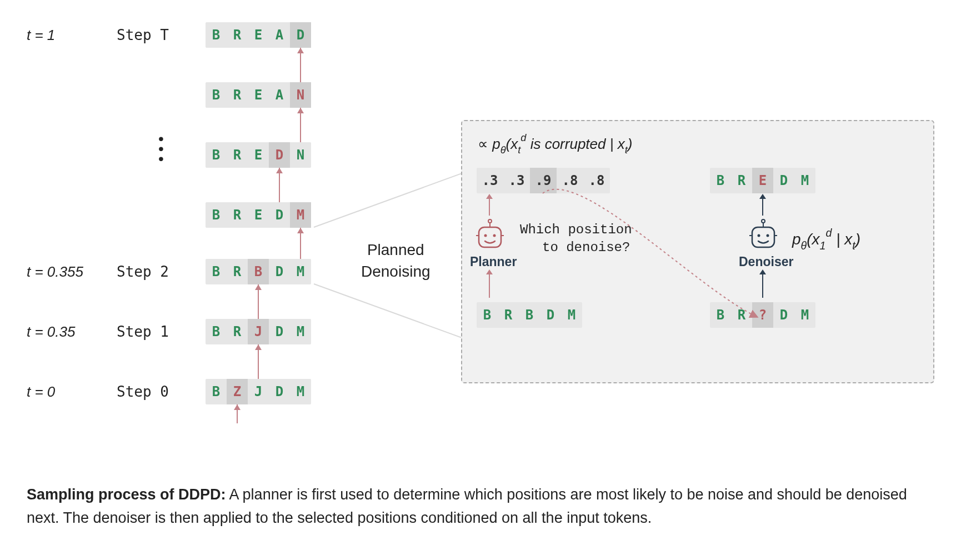 This screenshot has height=560, width=961. What do you see at coordinates (143, 35) in the screenshot?
I see `step-label-T: Step T` at bounding box center [143, 35].